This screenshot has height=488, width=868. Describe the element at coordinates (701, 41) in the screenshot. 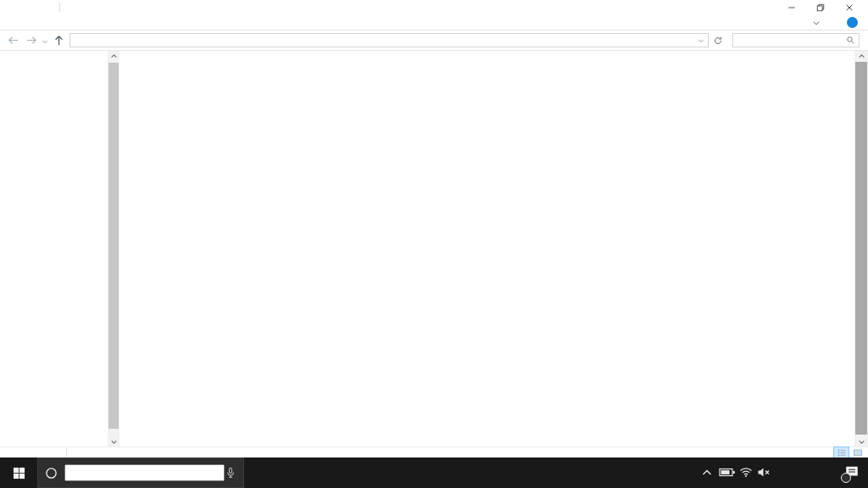

I see `address-dropdown-chevron-icon` at that location.